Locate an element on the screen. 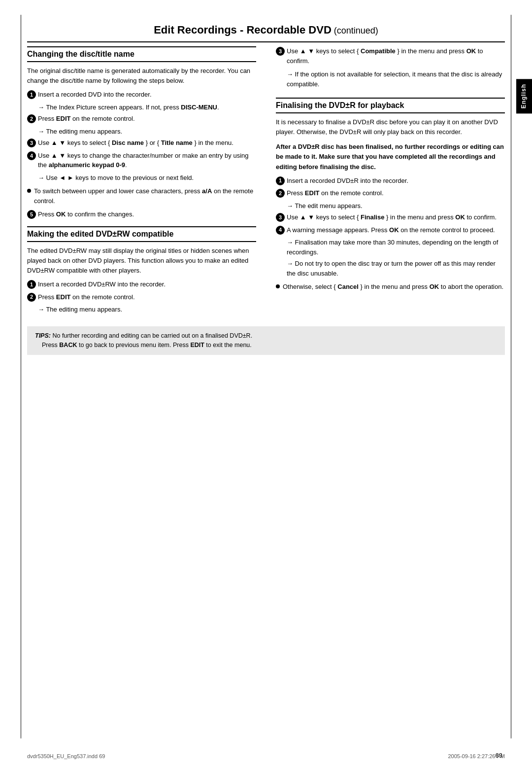 The image size is (532, 768). section-heading-dvdrw: Making the edited DVD±RW compatible is located at coordinates (142, 234).